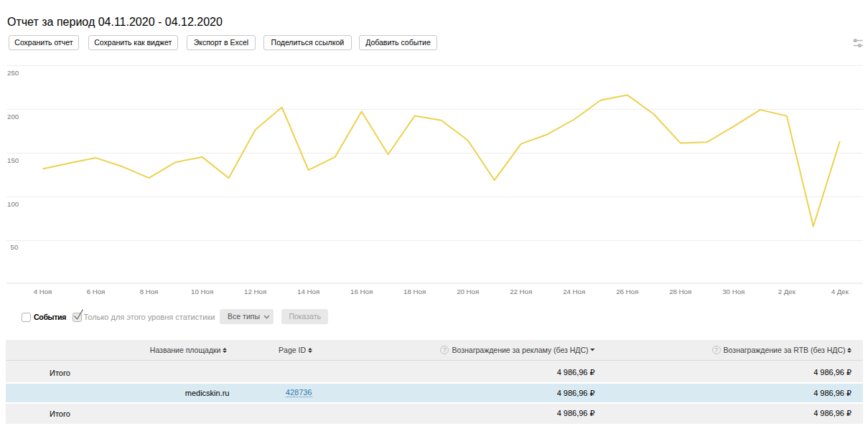  Describe the element at coordinates (202, 291) in the screenshot. I see `svg-text: 10 Ноя` at that location.